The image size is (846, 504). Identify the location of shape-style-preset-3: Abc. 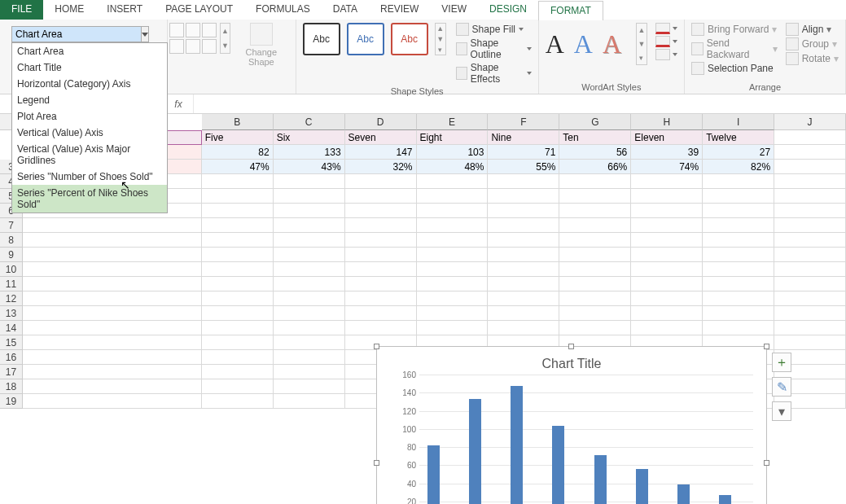
(410, 39).